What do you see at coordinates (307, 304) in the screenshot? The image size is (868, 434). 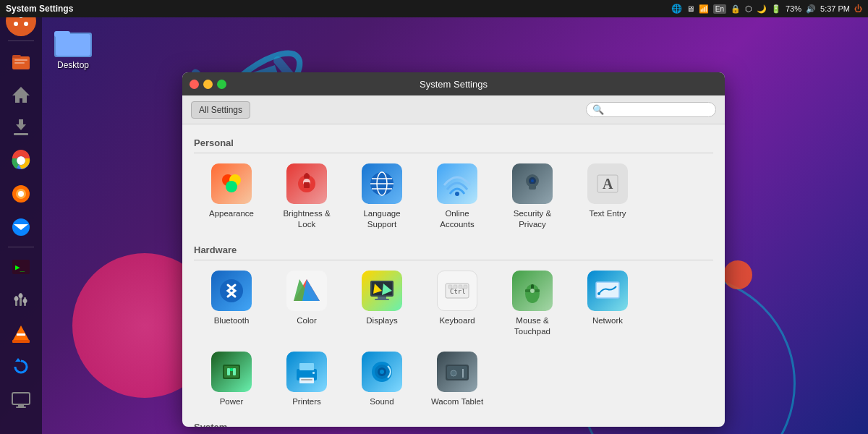 I see `settings-item-color: Color` at bounding box center [307, 304].